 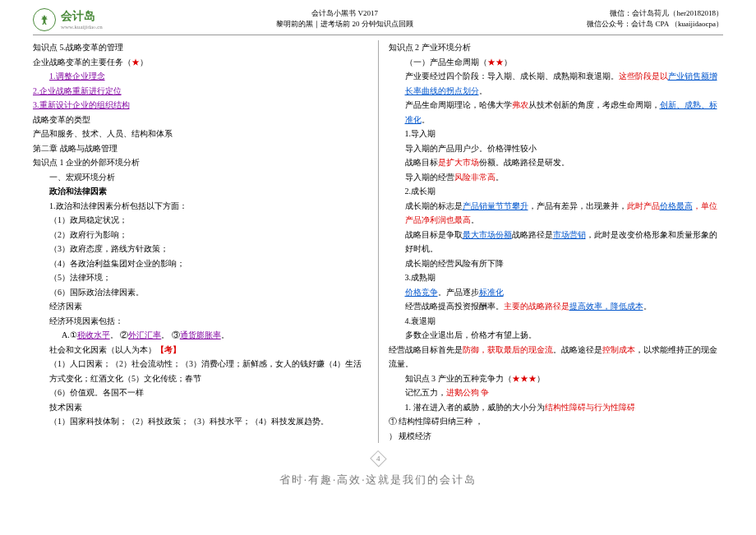 I want to click on line: 多数企业退出后，价格才有望上扬。, so click(x=556, y=335).